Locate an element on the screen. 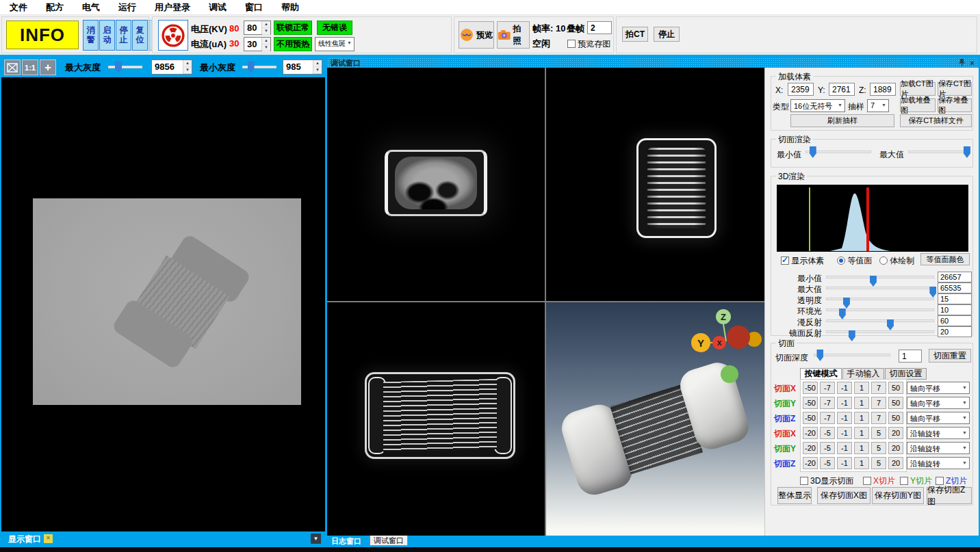 This screenshot has height=552, width=980. slice-row-3-step-3: 1 is located at coordinates (862, 433).